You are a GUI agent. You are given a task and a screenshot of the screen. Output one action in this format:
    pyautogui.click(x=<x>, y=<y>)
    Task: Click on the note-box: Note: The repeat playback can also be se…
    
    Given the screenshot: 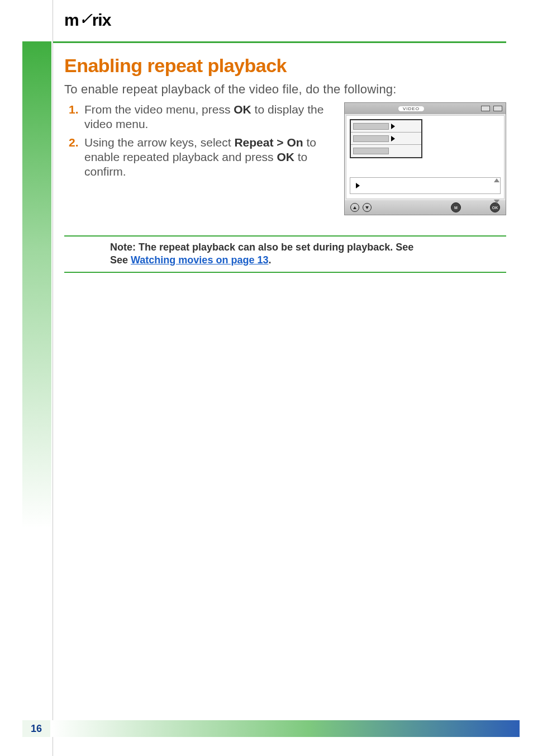 What is the action you would take?
    pyautogui.click(x=285, y=254)
    